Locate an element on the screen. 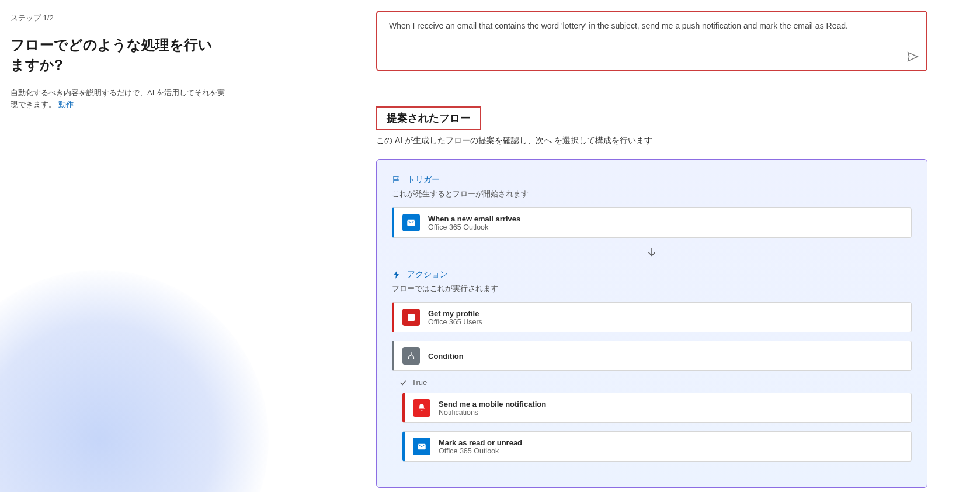 The image size is (980, 492). action-group-header: アクション is located at coordinates (652, 275).